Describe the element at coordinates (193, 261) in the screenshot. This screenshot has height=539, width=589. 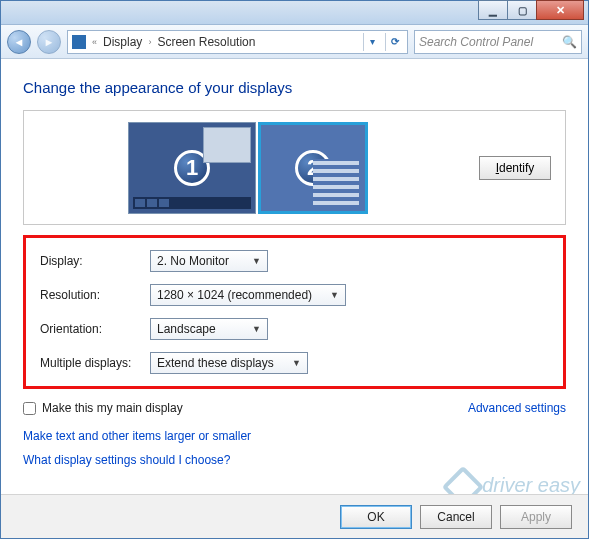
I see `display-value: 2. No Monitor` at that location.